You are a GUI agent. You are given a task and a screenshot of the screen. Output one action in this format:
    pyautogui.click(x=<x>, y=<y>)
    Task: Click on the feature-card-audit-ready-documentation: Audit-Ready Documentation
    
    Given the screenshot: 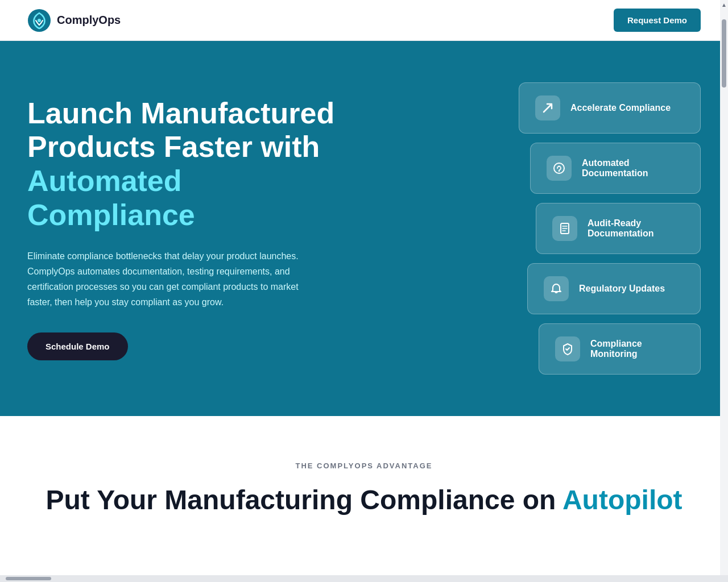 What is the action you would take?
    pyautogui.click(x=618, y=228)
    